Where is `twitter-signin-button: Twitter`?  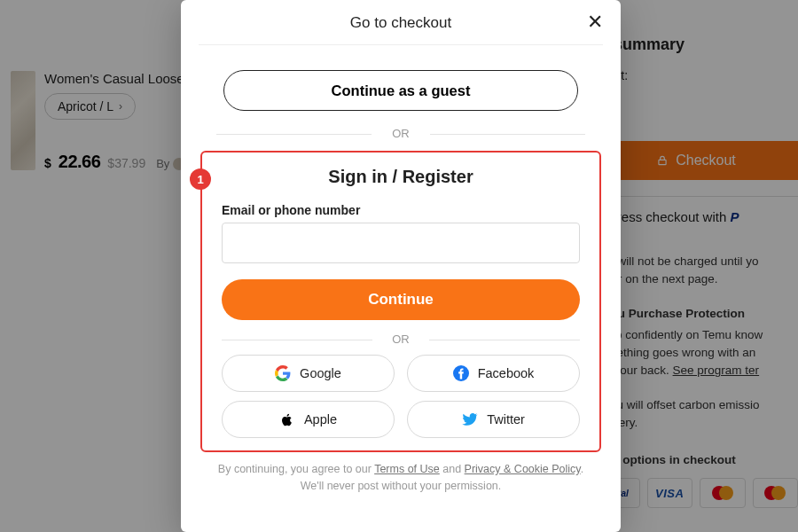 twitter-signin-button: Twitter is located at coordinates (493, 419).